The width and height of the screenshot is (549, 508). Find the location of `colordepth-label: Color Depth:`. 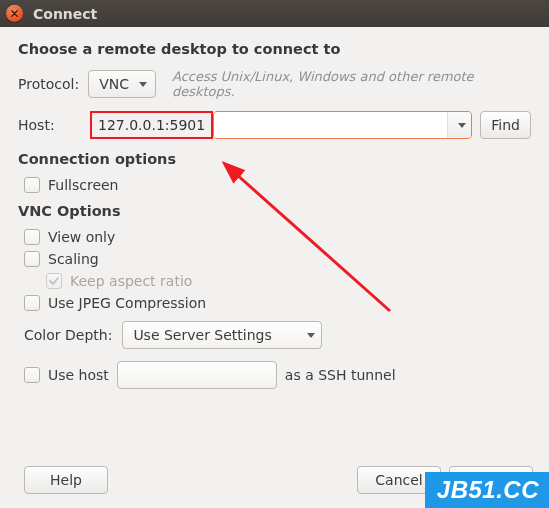

colordepth-label: Color Depth: is located at coordinates (68, 335).